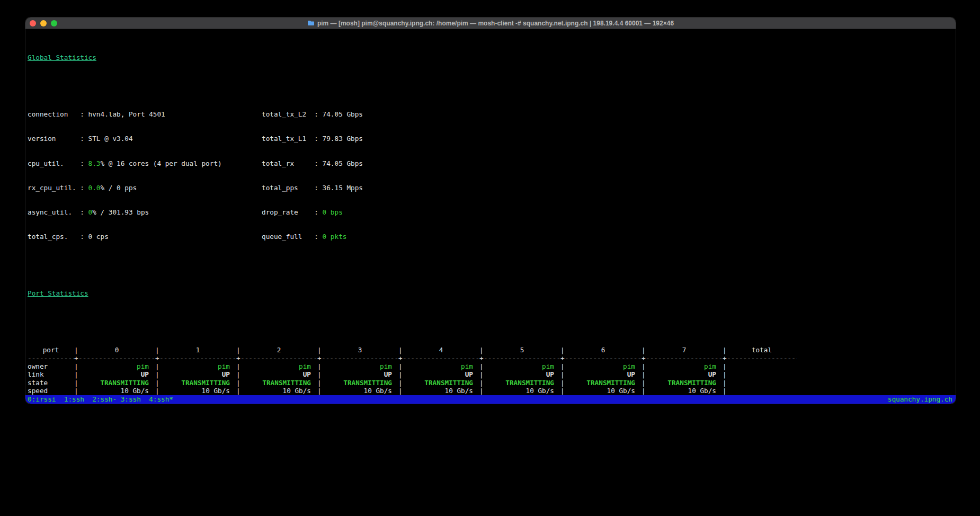 This screenshot has height=516, width=980. Describe the element at coordinates (603, 350) in the screenshot. I see `col-header: 6` at that location.